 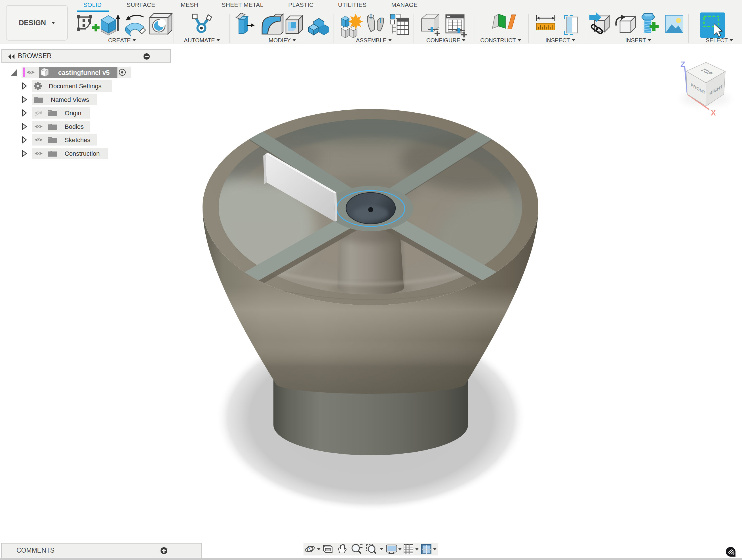 I want to click on svg-text: Construction, so click(x=83, y=154).